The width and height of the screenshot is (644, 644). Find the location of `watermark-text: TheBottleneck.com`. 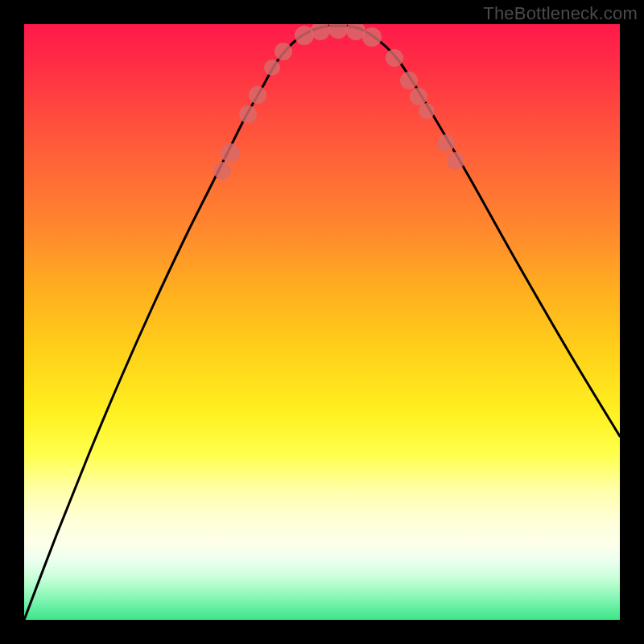

watermark-text: TheBottleneck.com is located at coordinates (560, 14).